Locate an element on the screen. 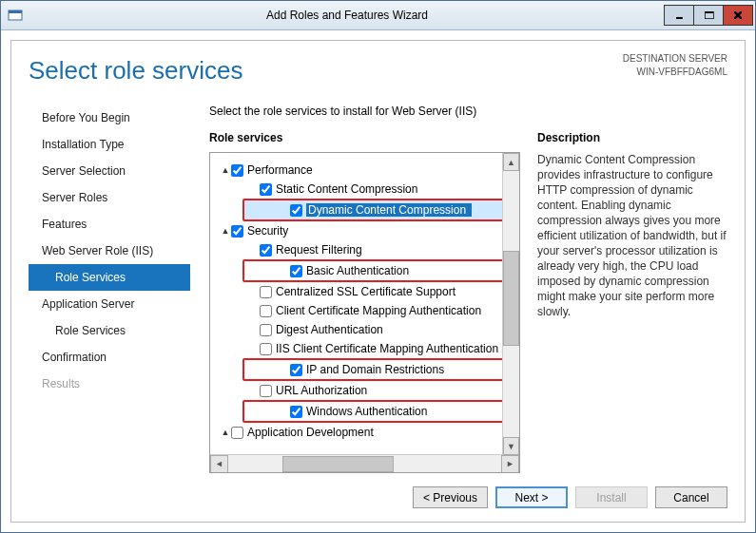  tree-item-1: Static Content Compression is located at coordinates (365, 189).